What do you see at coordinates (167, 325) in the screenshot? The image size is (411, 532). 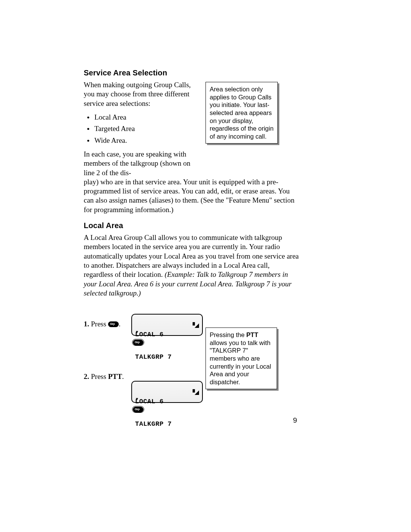 I see `lcd-screen-1: LOCAL 6 TALKGRP 7 ▼ ▝◢` at bounding box center [167, 325].